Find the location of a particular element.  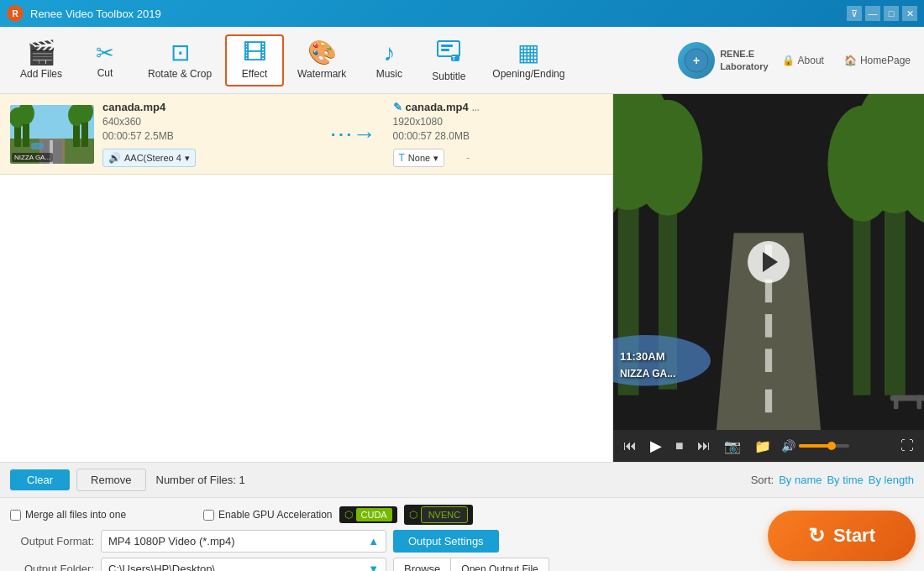

toolbar-cut: ✂ Cut is located at coordinates (105, 60).